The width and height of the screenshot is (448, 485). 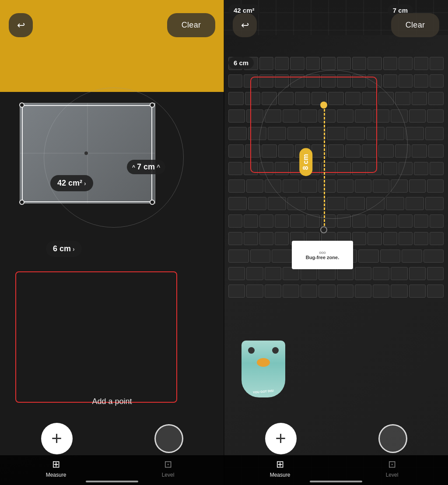 I want to click on area-chevron: ›, so click(x=85, y=183).